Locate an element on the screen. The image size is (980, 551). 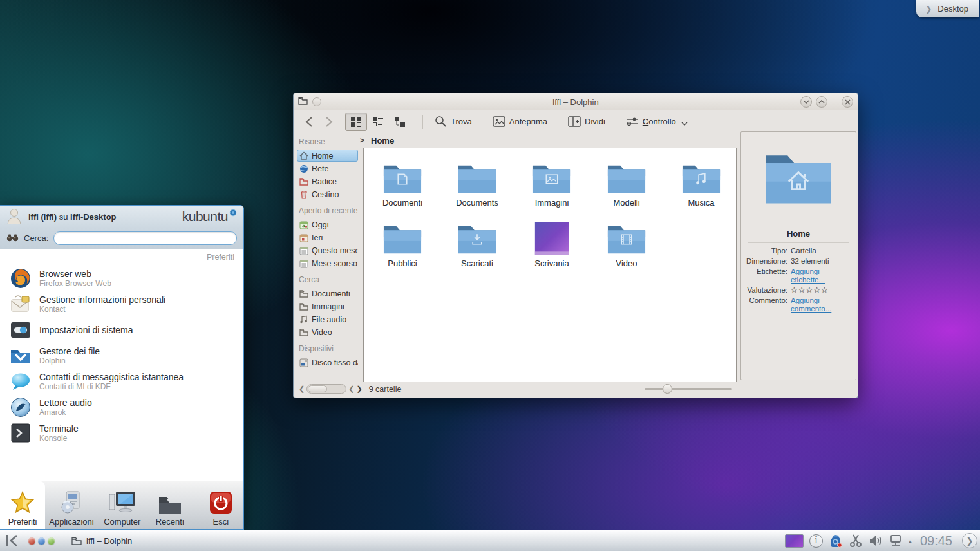
desktop-toolbox: ❯ Desktop is located at coordinates (948, 9).